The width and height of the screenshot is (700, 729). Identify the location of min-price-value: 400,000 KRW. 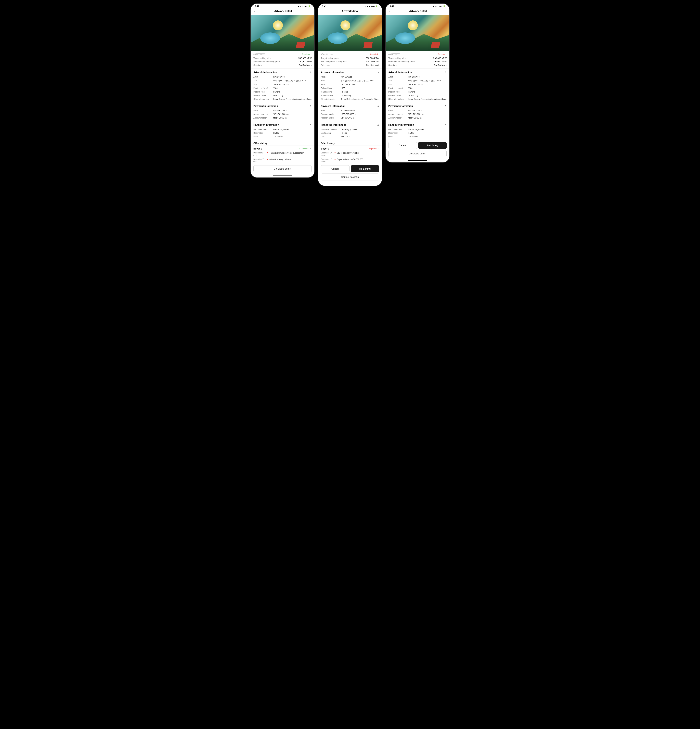
(305, 62).